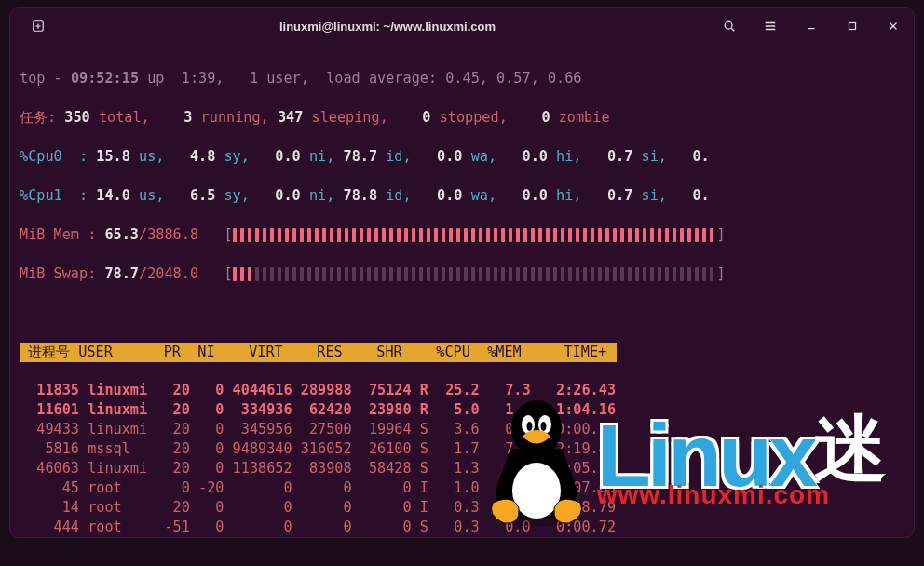  I want to click on minimize-button, so click(811, 26).